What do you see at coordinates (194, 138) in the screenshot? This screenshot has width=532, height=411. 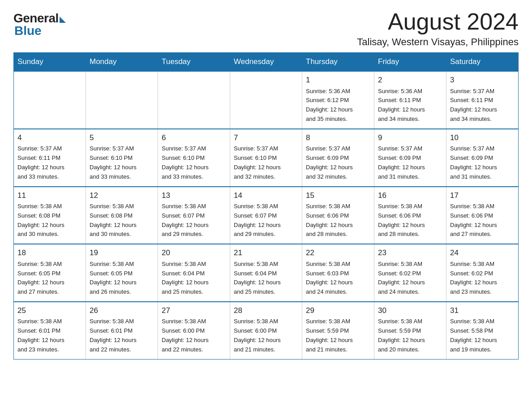 I see `day-number: 6` at bounding box center [194, 138].